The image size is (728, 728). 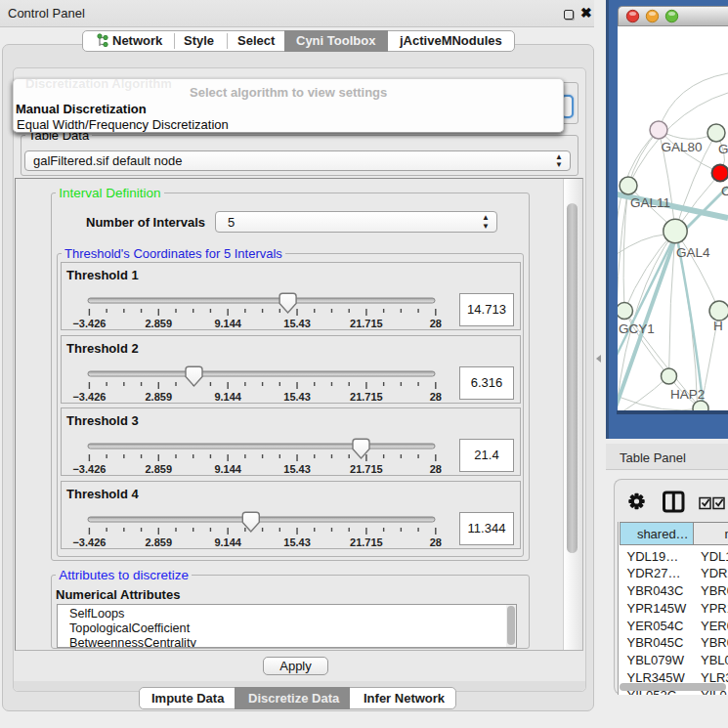 I want to click on svg-text: GAL11, so click(x=651, y=203).